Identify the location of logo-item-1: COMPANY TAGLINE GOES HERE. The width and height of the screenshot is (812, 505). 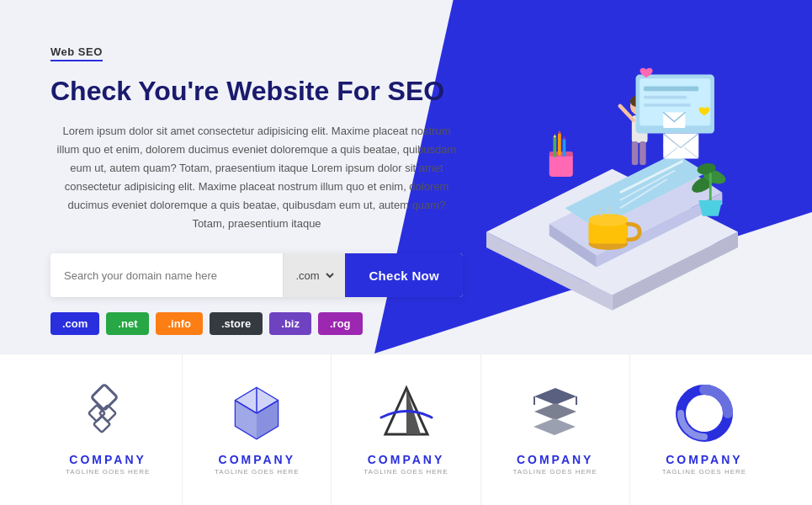
(108, 429).